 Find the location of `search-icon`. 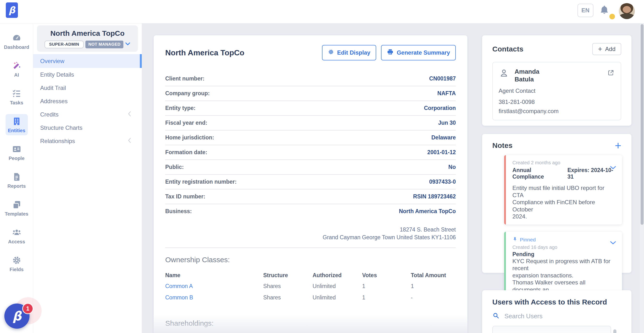

search-icon is located at coordinates (496, 316).